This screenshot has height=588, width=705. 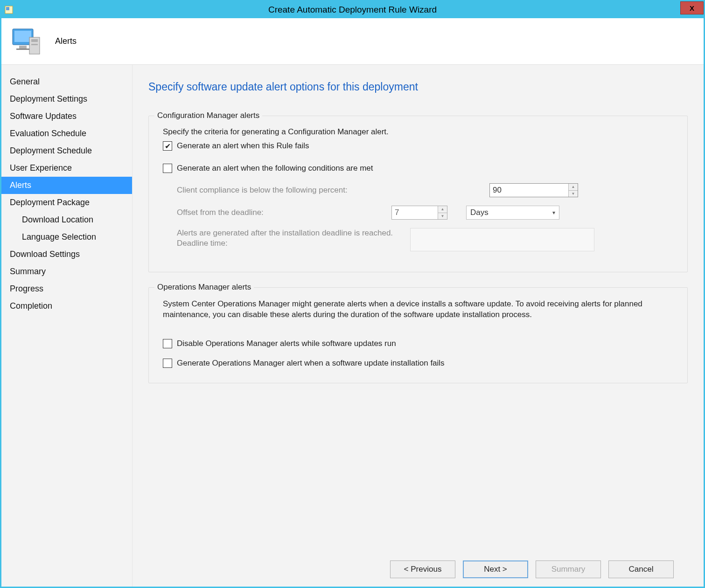 I want to click on row-deadline-note: Alerts are generated after the installat…, so click(x=427, y=240).